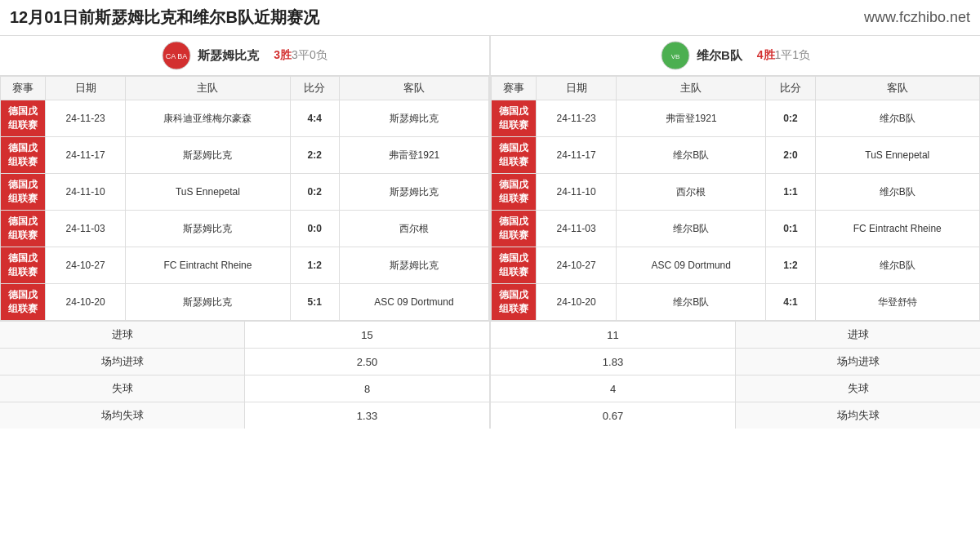 The height and width of the screenshot is (551, 980). I want to click on left-team-record: 3胜3平0负, so click(301, 56).